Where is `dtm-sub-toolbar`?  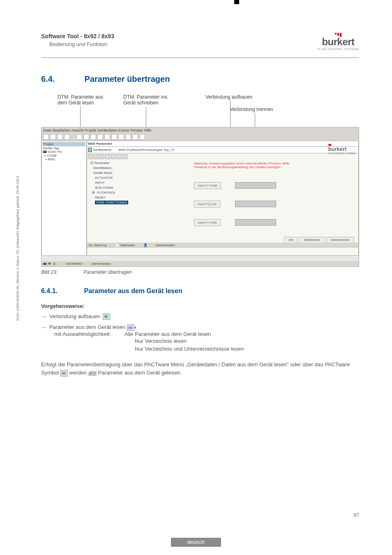
dtm-sub-toolbar is located at coordinates (223, 157).